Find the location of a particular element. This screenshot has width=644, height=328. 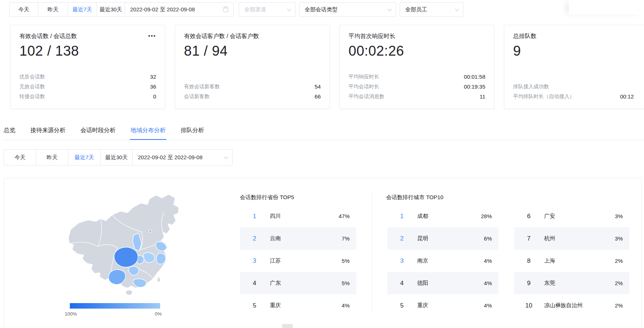

stat-card-response-time: 平均首次响应时长 00:02:26 平均响应时长 00:01:58 平均会话时长… is located at coordinates (417, 67).